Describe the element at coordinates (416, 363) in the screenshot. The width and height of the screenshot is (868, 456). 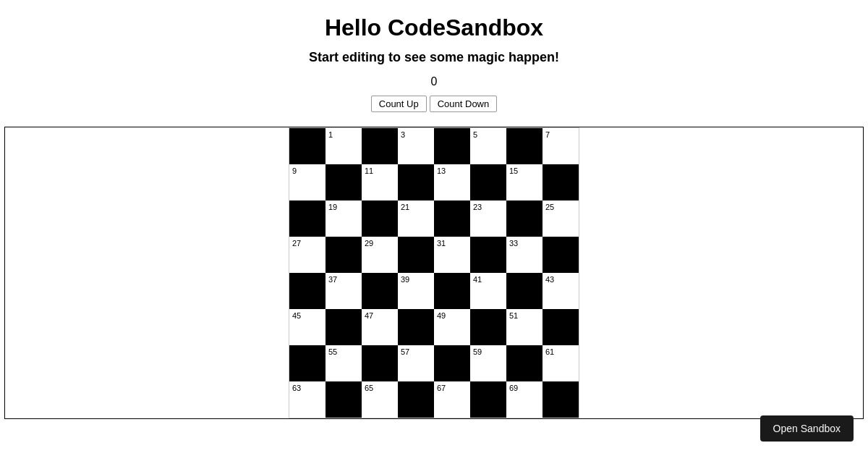
I see `cell-r6-c3: 57` at that location.